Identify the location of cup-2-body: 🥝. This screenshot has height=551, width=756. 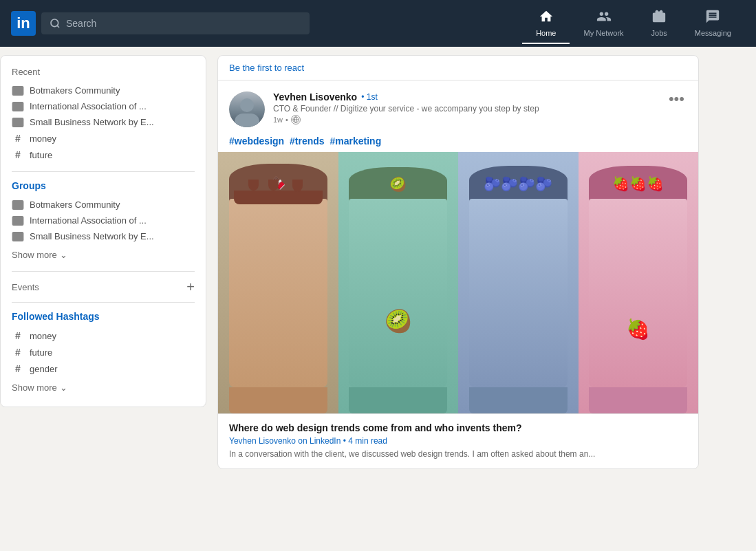
(398, 293).